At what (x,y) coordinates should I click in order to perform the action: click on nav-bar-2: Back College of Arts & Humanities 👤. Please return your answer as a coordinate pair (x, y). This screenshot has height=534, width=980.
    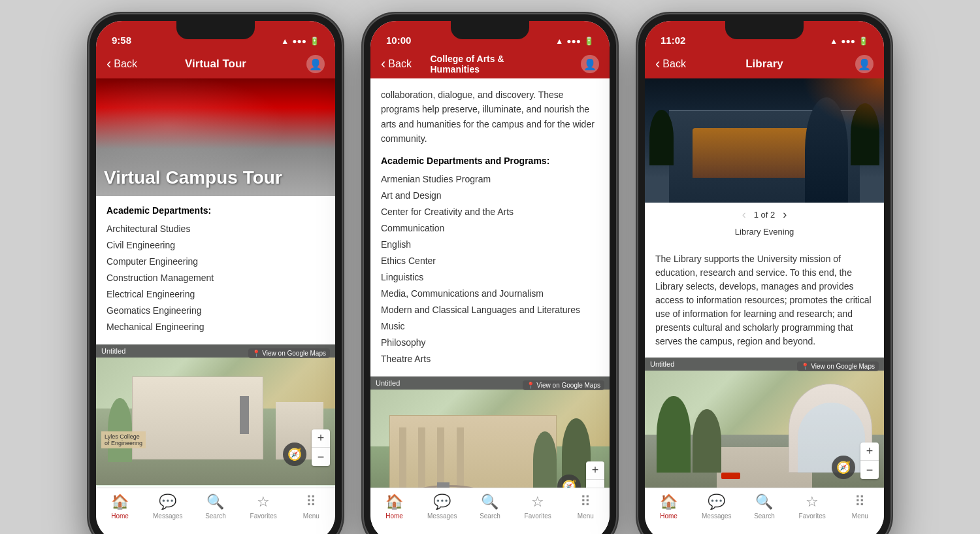
    Looking at the image, I should click on (490, 64).